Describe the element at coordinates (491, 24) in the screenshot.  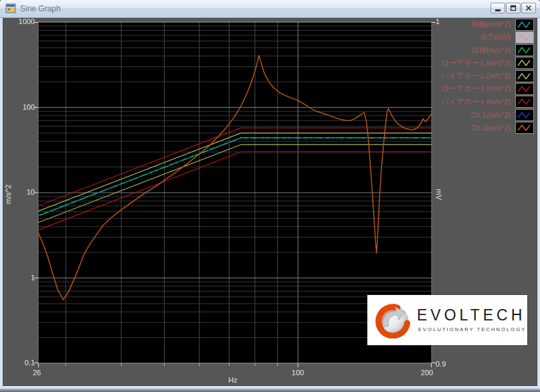
I see `legend-label: 制御(m/s^2)` at that location.